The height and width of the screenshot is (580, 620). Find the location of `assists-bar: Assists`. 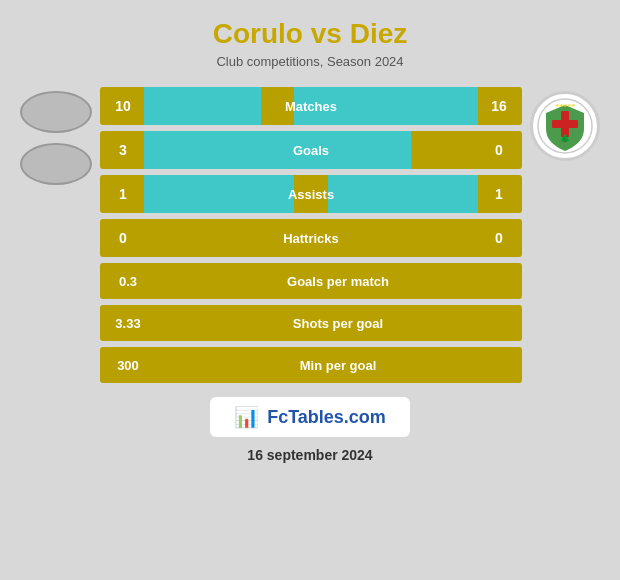

assists-bar: Assists is located at coordinates (311, 194).